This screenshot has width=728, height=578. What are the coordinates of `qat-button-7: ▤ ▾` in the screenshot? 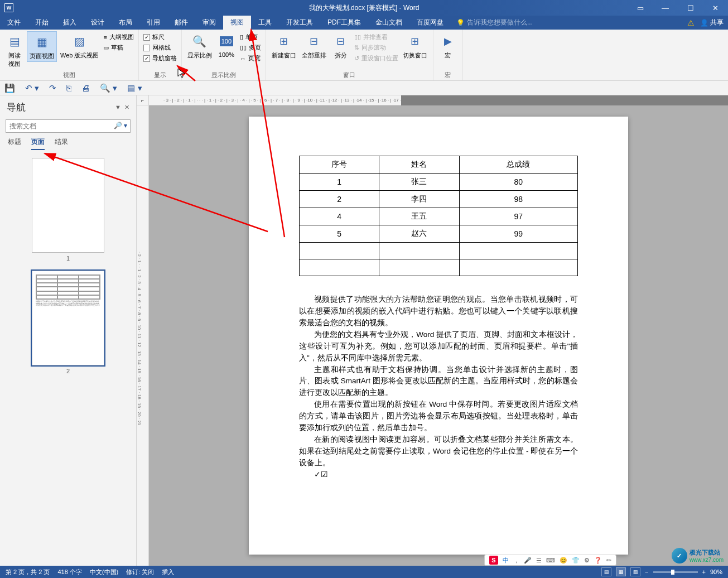 It's located at (134, 88).